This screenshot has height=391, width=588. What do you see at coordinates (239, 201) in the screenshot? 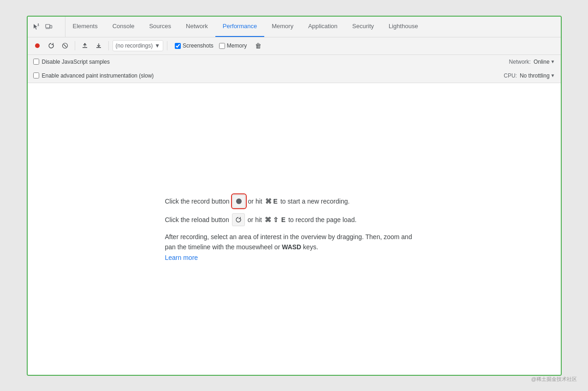
I see `record-dot-icon` at bounding box center [239, 201].